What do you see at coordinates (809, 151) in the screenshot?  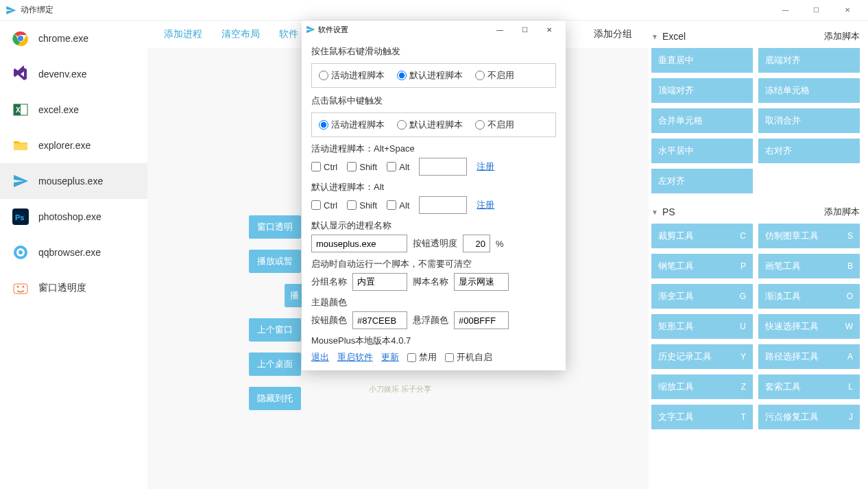 I see `script-button: 右对齐` at bounding box center [809, 151].